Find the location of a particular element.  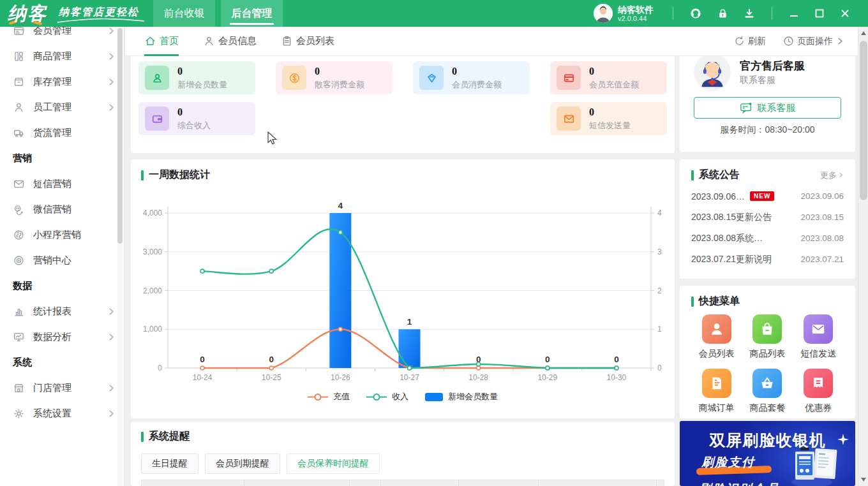

quick-item-商城订单: 商城订单 is located at coordinates (717, 392).